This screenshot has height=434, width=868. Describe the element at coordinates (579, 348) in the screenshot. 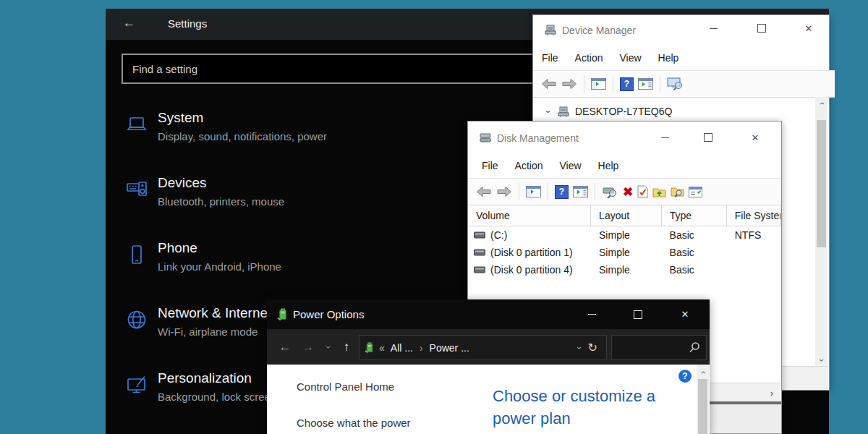

I see `address-dropdown-icon: ›` at that location.